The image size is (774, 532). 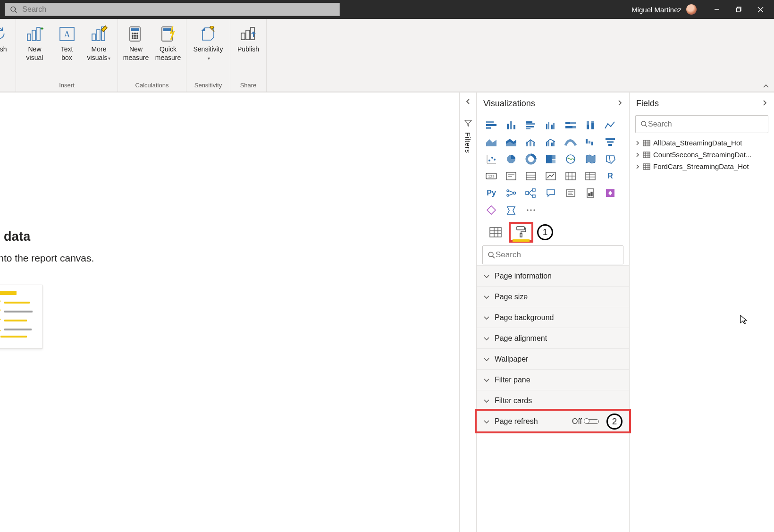 What do you see at coordinates (587, 422) in the screenshot?
I see `page-refresh-toggle: Off` at bounding box center [587, 422].